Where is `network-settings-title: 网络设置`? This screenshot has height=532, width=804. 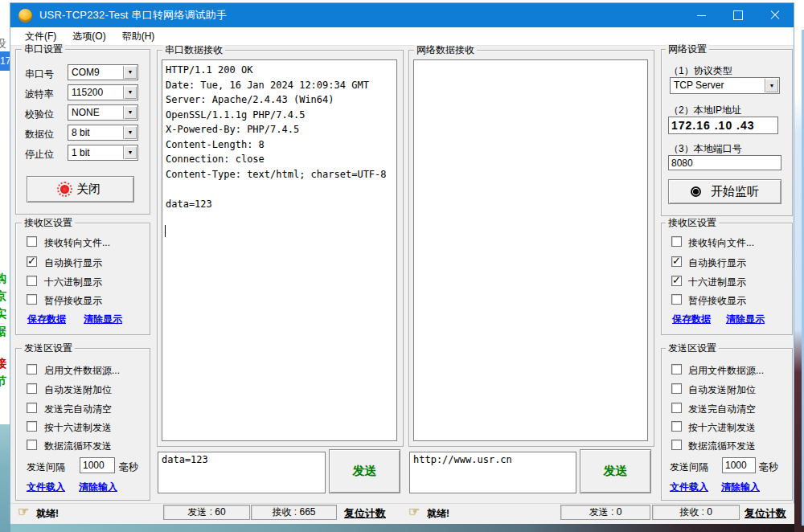
network-settings-title: 网络设置 is located at coordinates (687, 49).